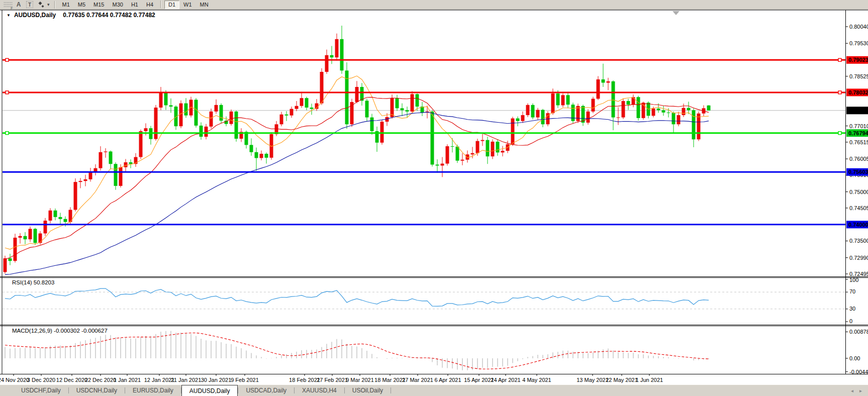 This screenshot has height=396, width=868. What do you see at coordinates (860, 391) in the screenshot?
I see `tab-scroll-right-icon: ▸` at bounding box center [860, 391].